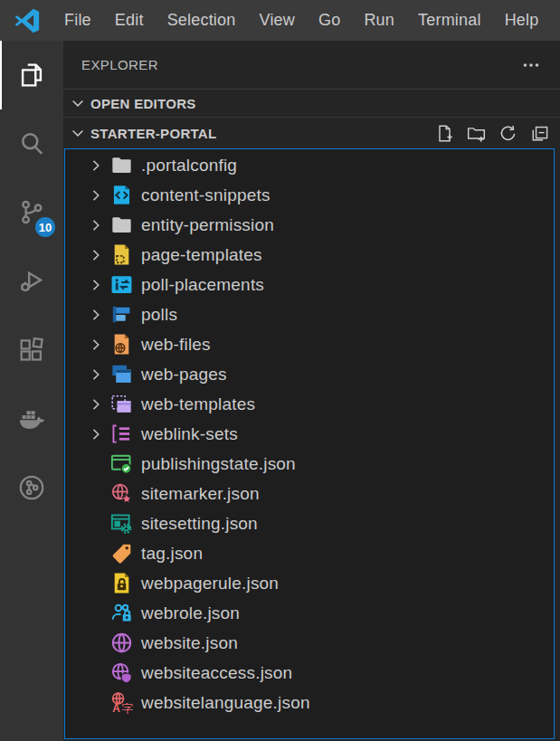  What do you see at coordinates (121, 434) in the screenshot?
I see `weblink-set-icon` at bounding box center [121, 434].